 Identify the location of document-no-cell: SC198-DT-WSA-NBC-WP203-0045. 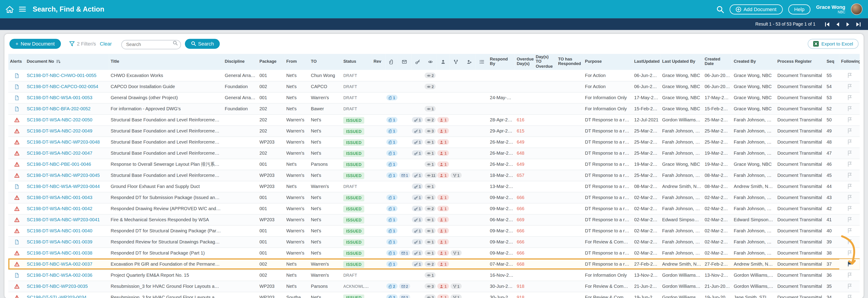
(67, 175).